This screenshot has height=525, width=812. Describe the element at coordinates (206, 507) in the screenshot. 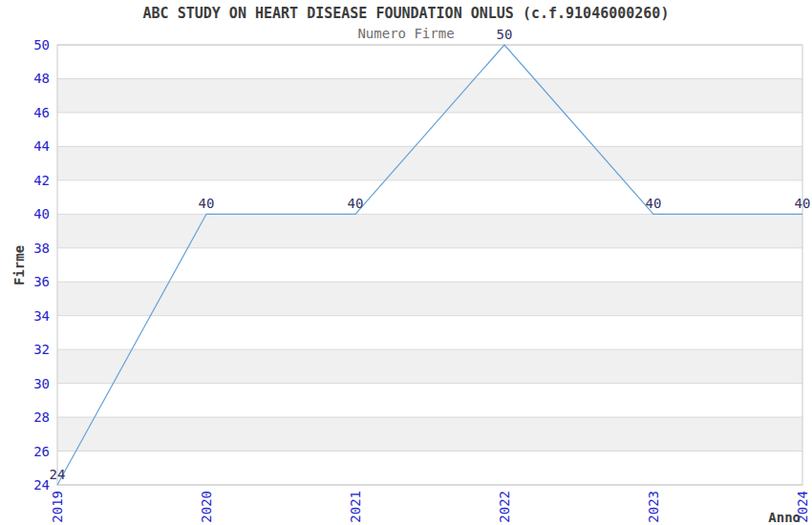

I see `x-tick-label: 2020` at that location.